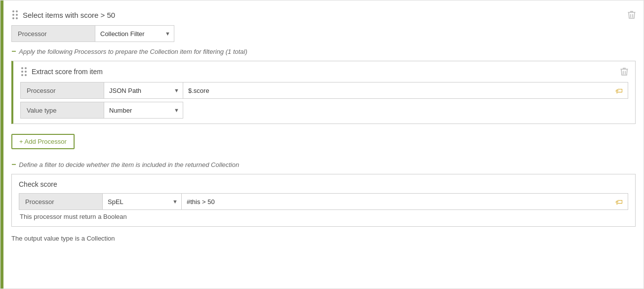 This screenshot has height=289, width=644. I want to click on filter-processor-select-wrapper: SpEL JSON Path Collection Filter ▼, so click(142, 202).